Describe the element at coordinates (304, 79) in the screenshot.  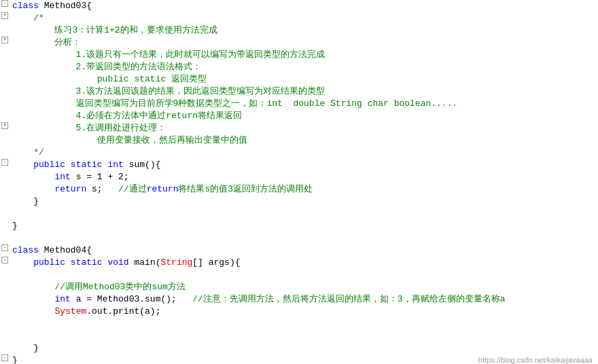
I see `line-content: public static 返回类型` at that location.